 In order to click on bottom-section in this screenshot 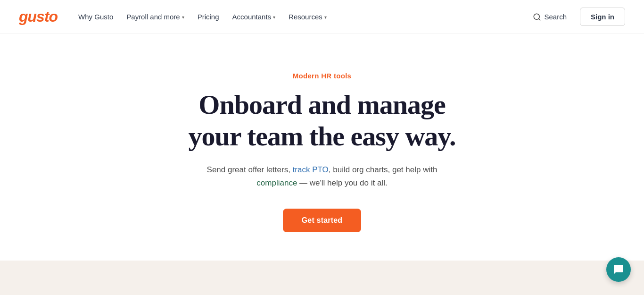, I will do `click(322, 278)`.